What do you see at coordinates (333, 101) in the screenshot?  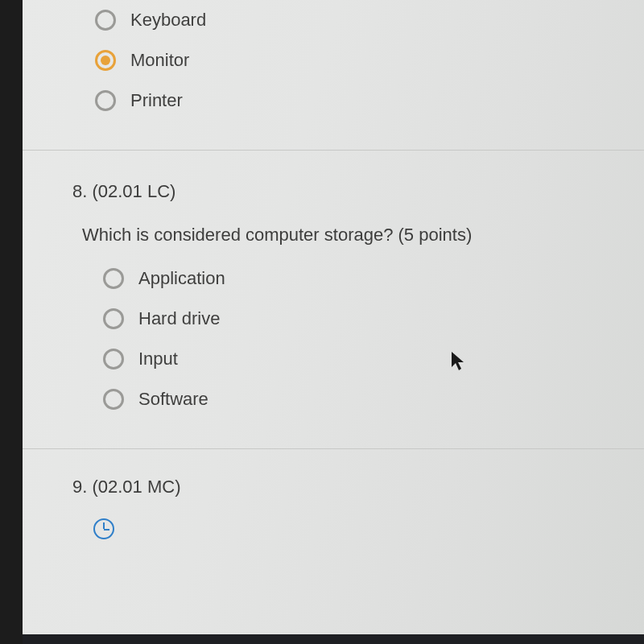 I see `option-printer: Printer` at bounding box center [333, 101].